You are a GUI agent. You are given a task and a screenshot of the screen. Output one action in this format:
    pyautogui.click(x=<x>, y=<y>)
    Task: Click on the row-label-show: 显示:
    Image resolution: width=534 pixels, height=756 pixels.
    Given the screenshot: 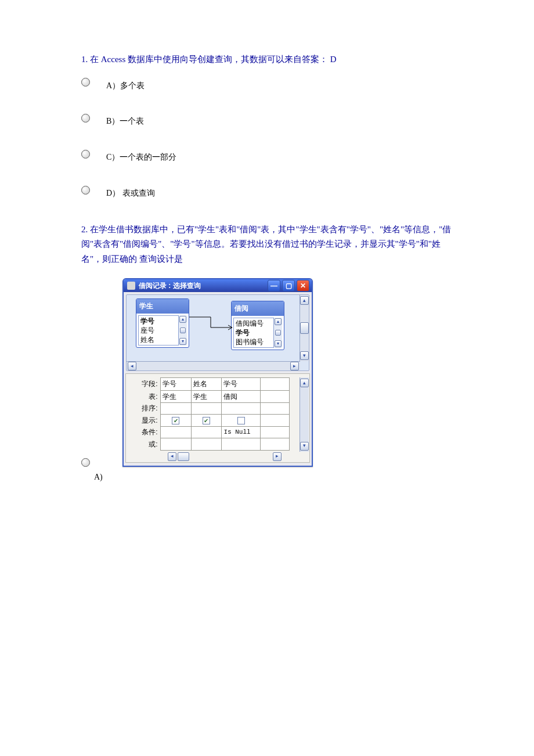 What is the action you would take?
    pyautogui.click(x=150, y=420)
    